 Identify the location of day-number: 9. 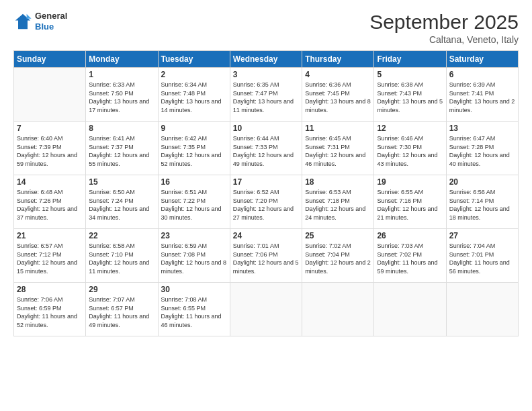
(194, 128).